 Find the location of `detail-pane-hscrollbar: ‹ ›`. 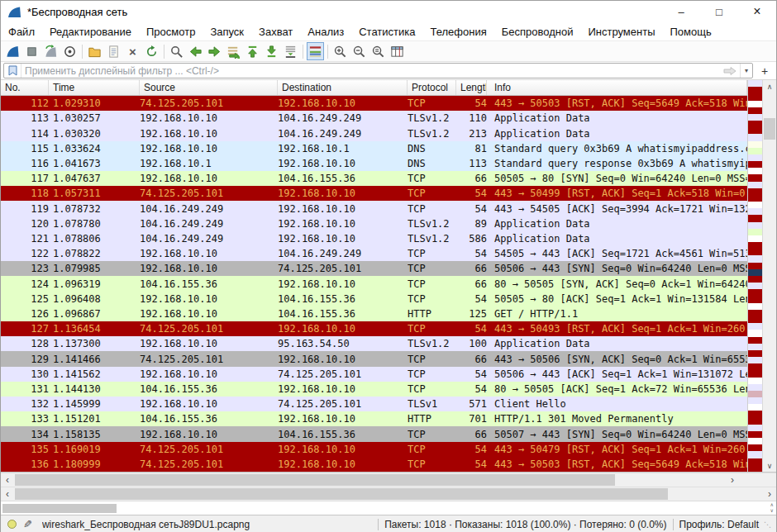

detail-pane-hscrollbar: ‹ › is located at coordinates (388, 494).